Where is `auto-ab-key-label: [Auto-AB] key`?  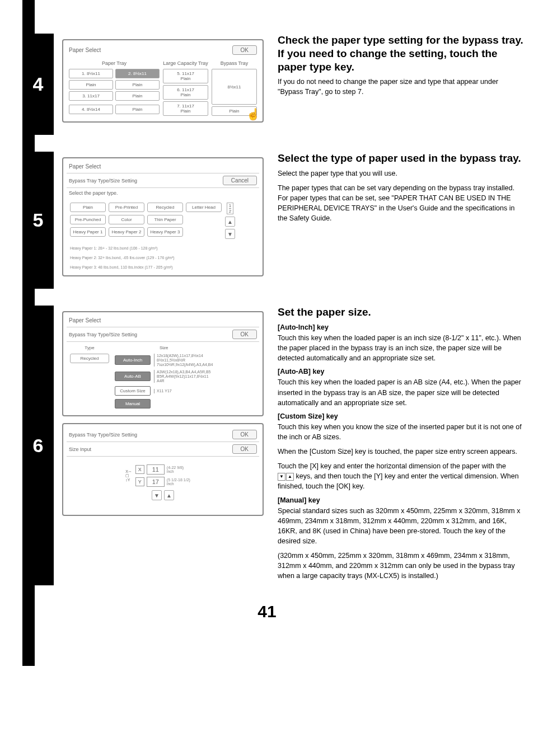
auto-ab-key-label: [Auto-AB] key is located at coordinates (401, 372).